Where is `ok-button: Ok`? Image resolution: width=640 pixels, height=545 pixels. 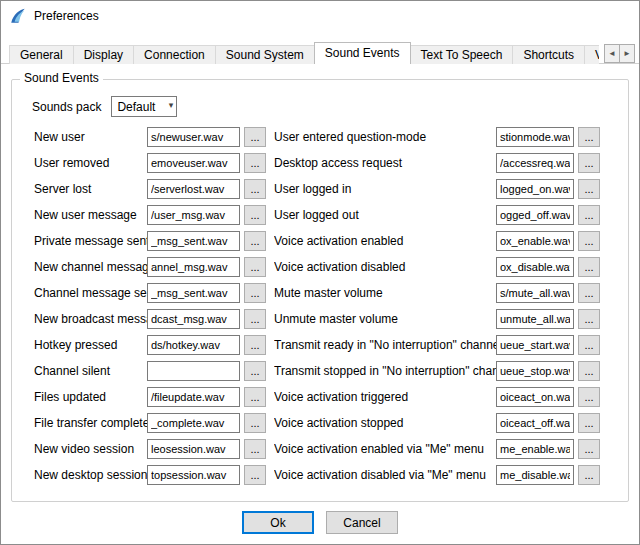 ok-button: Ok is located at coordinates (278, 522).